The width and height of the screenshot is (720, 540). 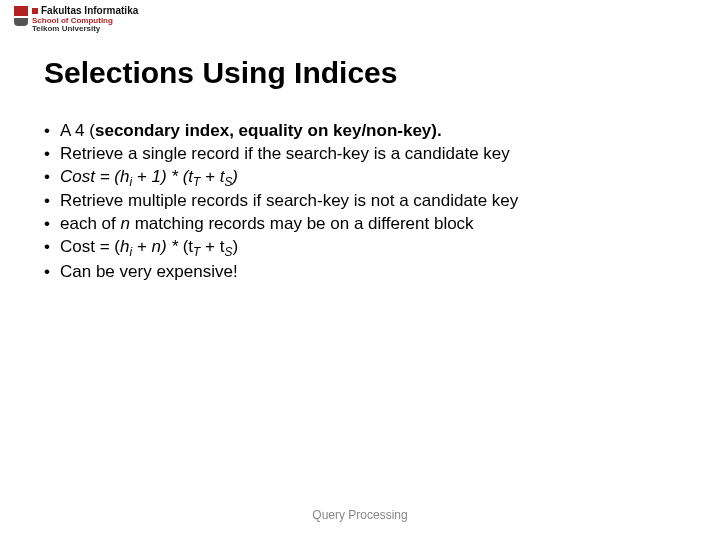 What do you see at coordinates (21, 20) in the screenshot?
I see `logo-mark-icon` at bounding box center [21, 20].